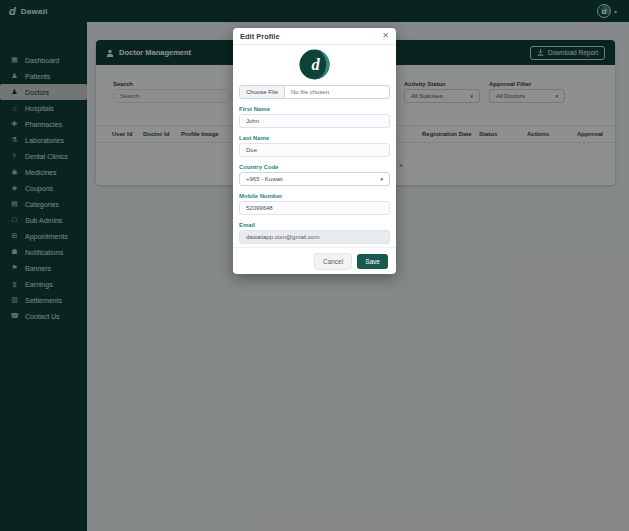 The image size is (629, 531). What do you see at coordinates (314, 237) in the screenshot?
I see `email-field` at bounding box center [314, 237].